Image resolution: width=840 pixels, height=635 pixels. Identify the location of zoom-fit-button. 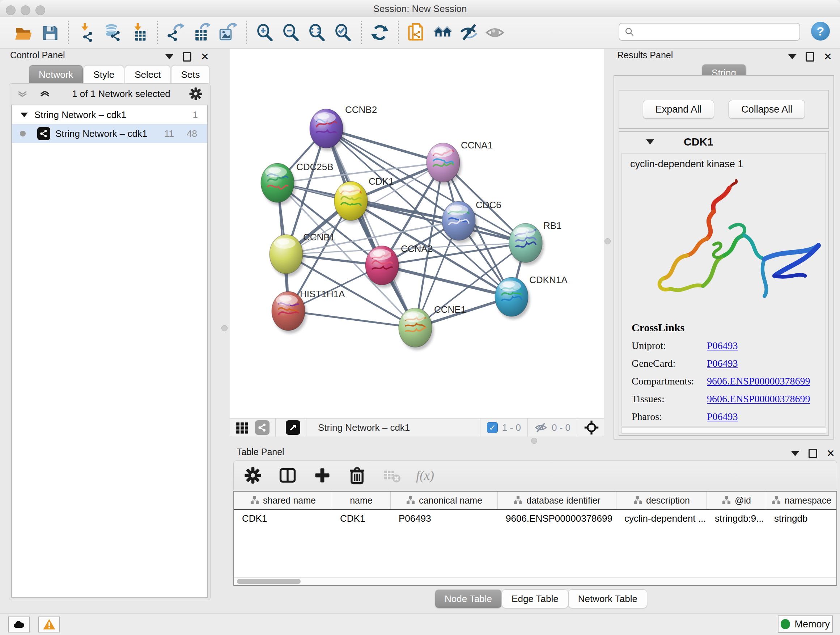
(317, 33).